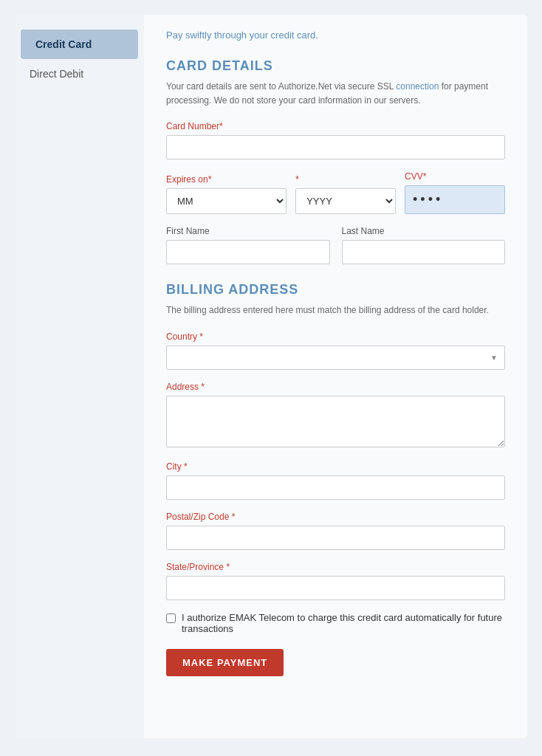  Describe the element at coordinates (335, 481) in the screenshot. I see `city-field-group: City *` at that location.